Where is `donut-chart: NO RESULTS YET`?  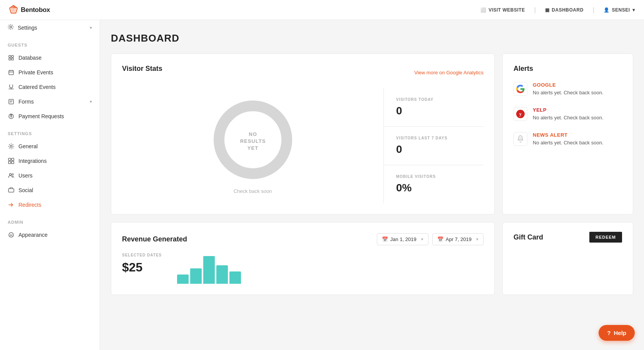
donut-chart: NO RESULTS YET is located at coordinates (253, 140).